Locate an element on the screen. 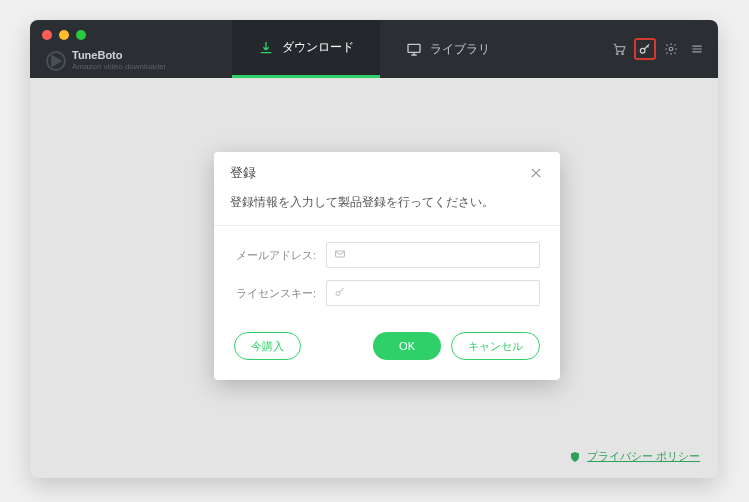  modal-close-button is located at coordinates (536, 173).